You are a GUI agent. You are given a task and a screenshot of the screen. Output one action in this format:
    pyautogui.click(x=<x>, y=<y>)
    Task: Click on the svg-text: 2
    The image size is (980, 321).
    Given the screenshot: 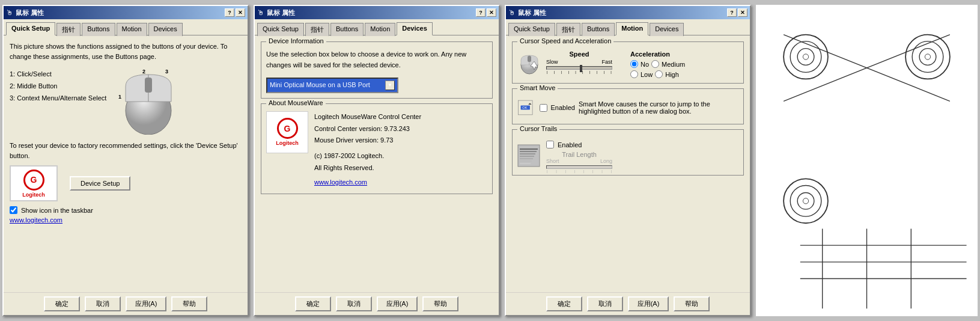 What is the action you would take?
    pyautogui.click(x=144, y=72)
    